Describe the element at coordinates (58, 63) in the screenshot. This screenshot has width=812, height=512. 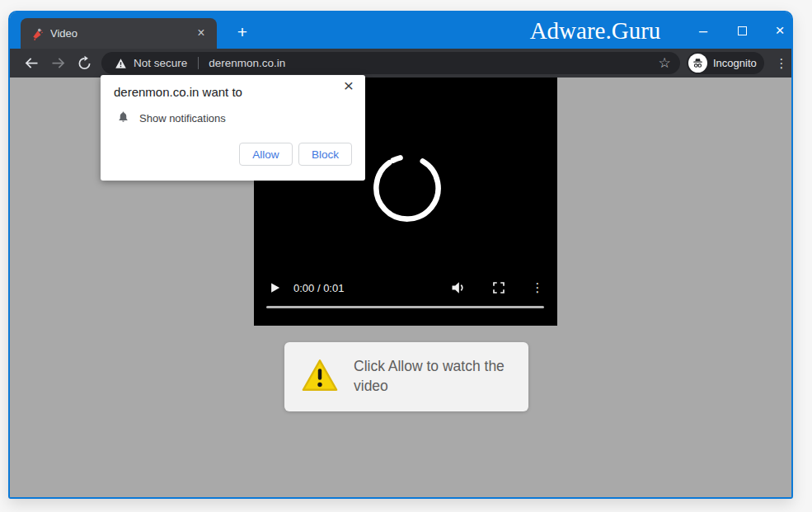
I see `forward-icon` at that location.